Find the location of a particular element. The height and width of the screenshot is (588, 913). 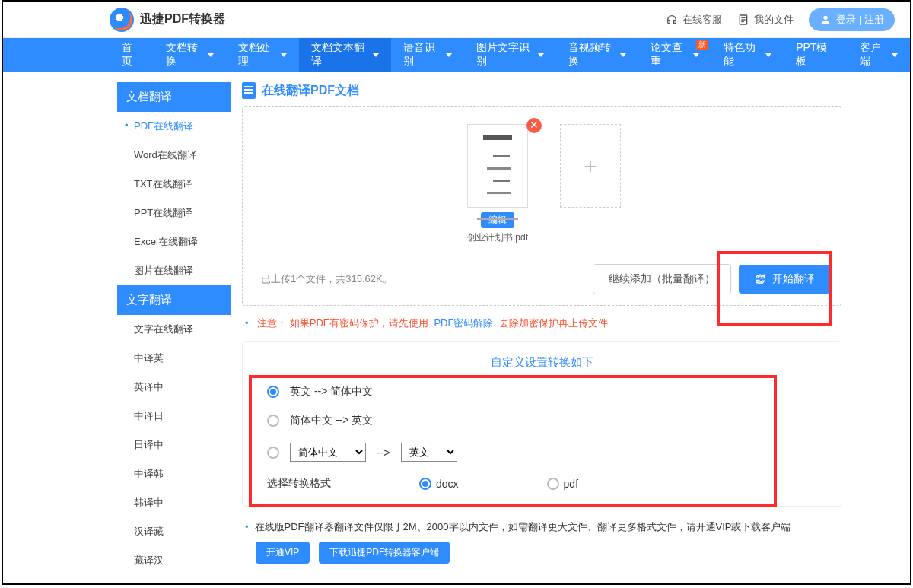

delete-file-icon: ✕ is located at coordinates (534, 126).